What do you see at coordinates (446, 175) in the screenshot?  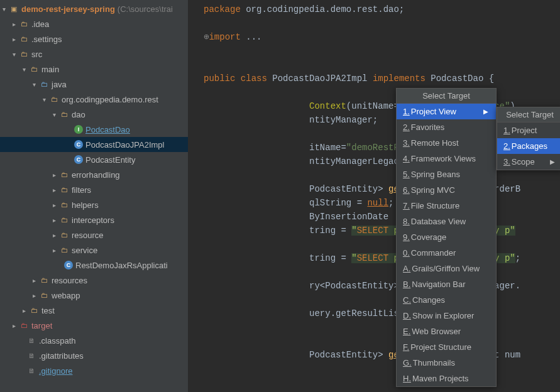 I see `menu-item-spring-beans: 5. Spring Beans` at bounding box center [446, 175].